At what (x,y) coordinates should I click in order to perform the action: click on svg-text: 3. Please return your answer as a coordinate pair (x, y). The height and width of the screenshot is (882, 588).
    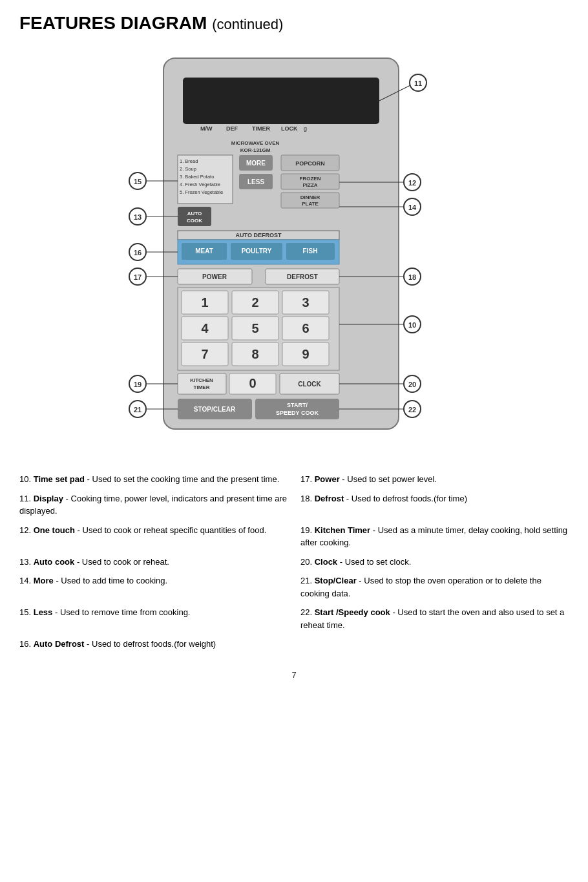
    Looking at the image, I should click on (305, 302).